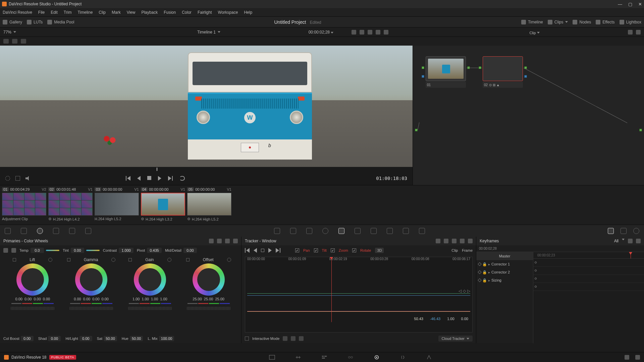  I want to click on timeline-name-dropdown: Timeline 1, so click(209, 32).